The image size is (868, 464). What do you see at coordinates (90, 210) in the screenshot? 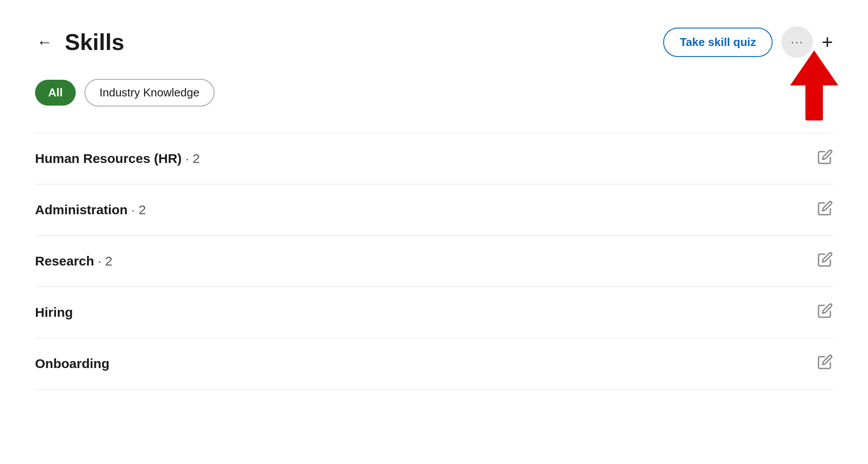
I see `skill-name: Administration · 2` at bounding box center [90, 210].